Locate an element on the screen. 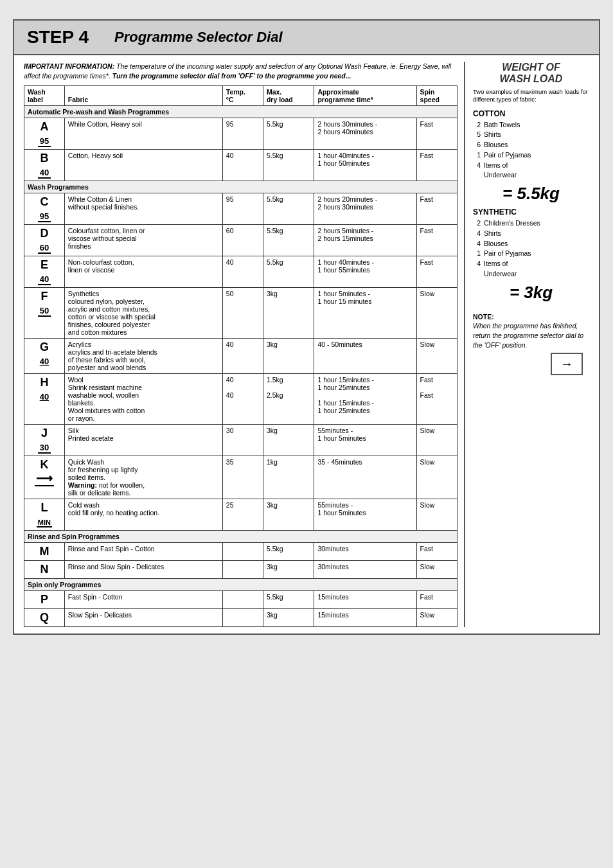 Image resolution: width=613 pixels, height=868 pixels. max-g: 3kg is located at coordinates (288, 356).